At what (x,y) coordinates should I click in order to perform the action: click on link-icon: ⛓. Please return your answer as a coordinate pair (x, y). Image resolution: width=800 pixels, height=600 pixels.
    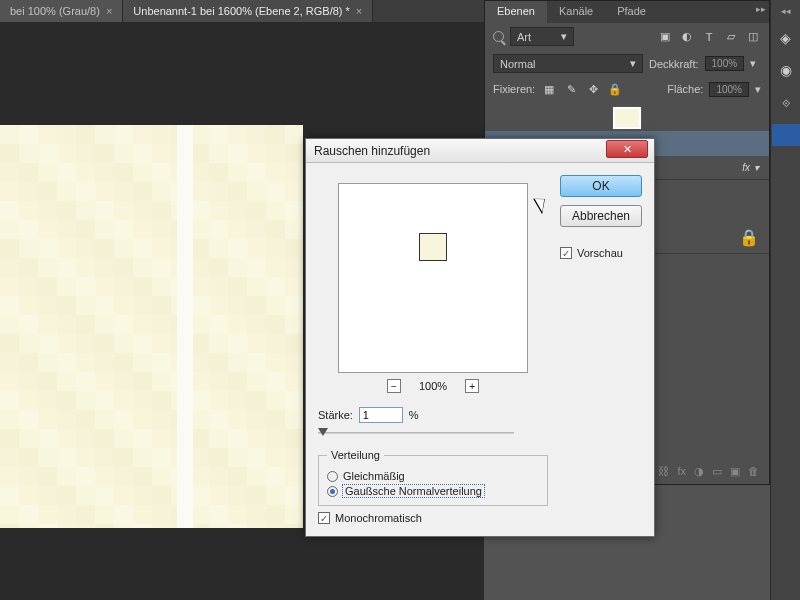
    Looking at the image, I should click on (664, 472).